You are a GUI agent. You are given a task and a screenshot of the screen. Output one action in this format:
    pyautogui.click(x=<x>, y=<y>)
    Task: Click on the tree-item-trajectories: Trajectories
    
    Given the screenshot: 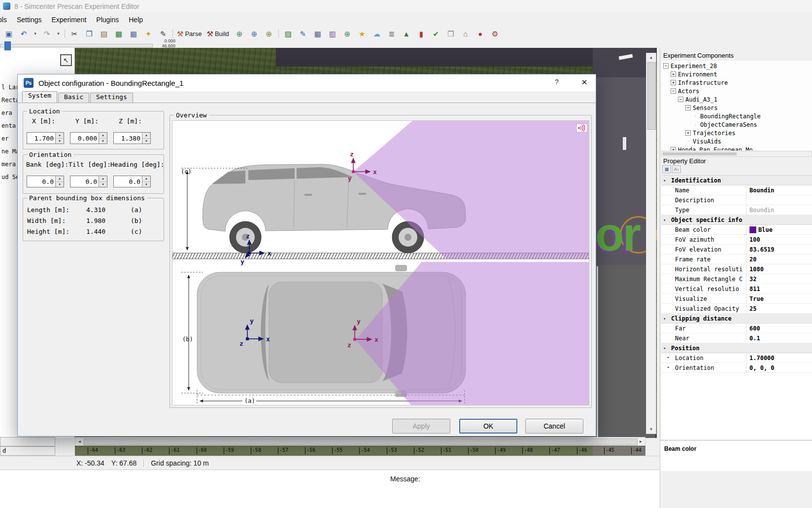 What is the action you would take?
    pyautogui.click(x=737, y=133)
    